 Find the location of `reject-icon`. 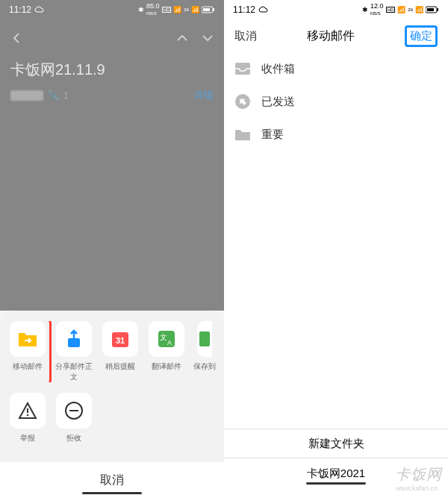

reject-icon is located at coordinates (74, 411).